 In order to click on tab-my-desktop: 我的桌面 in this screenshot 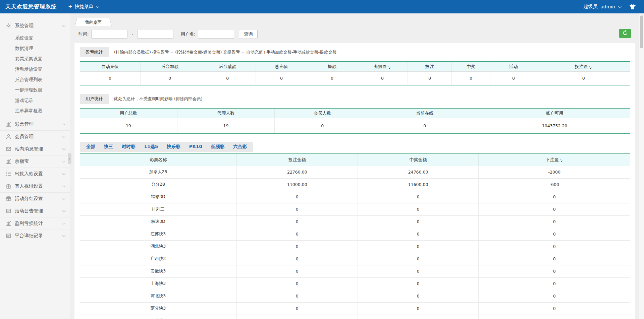, I will do `click(93, 22)`.